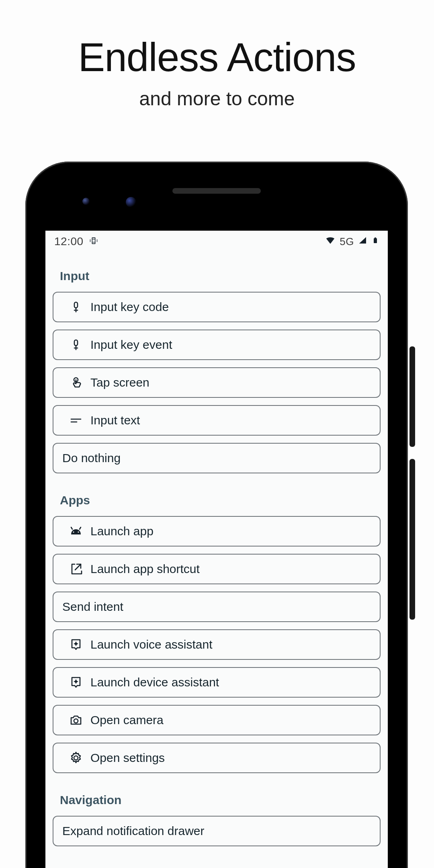 The image size is (434, 868). Describe the element at coordinates (231, 645) in the screenshot. I see `action-label: Launch voice assistant` at that location.